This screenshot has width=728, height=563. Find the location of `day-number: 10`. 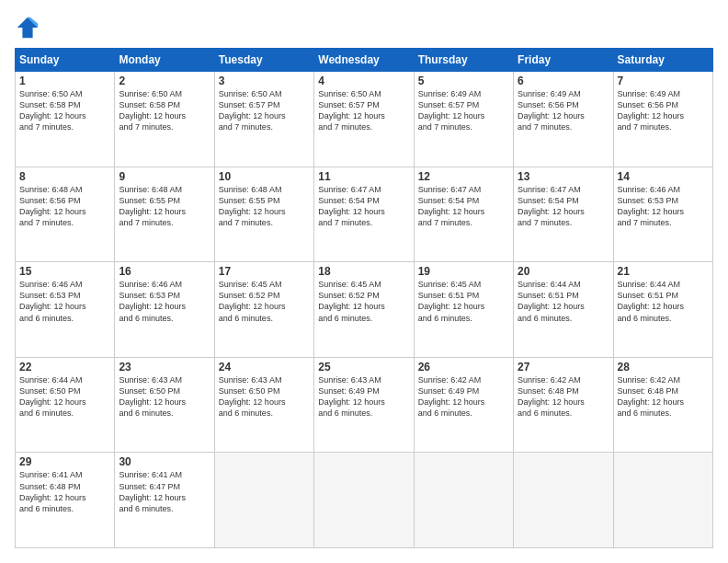

day-number: 10 is located at coordinates (265, 177).